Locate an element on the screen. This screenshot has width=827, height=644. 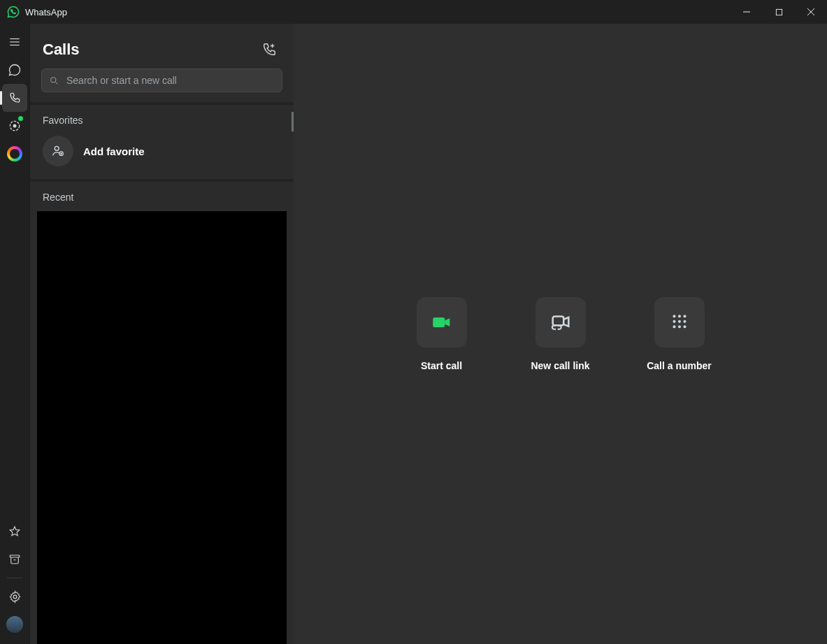
favorites-label-text: Favorites is located at coordinates (63, 120).